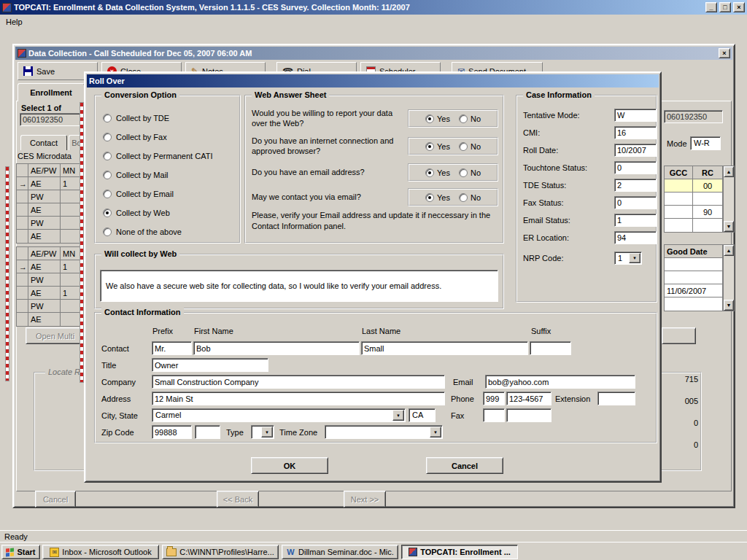 Image resolution: width=747 pixels, height=560 pixels. What do you see at coordinates (635, 133) in the screenshot?
I see `cmi-field` at bounding box center [635, 133].